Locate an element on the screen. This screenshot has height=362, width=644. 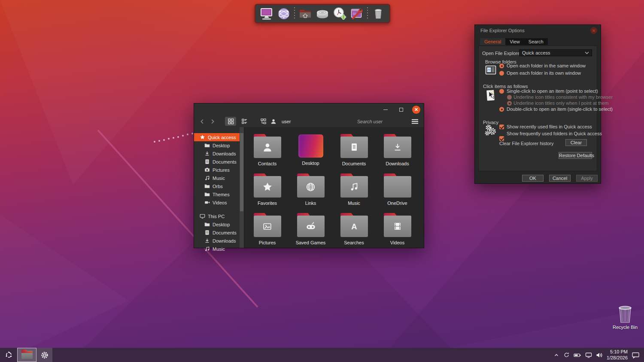
sidebar-item-pc-desktop: Desktop is located at coordinates (217, 224).